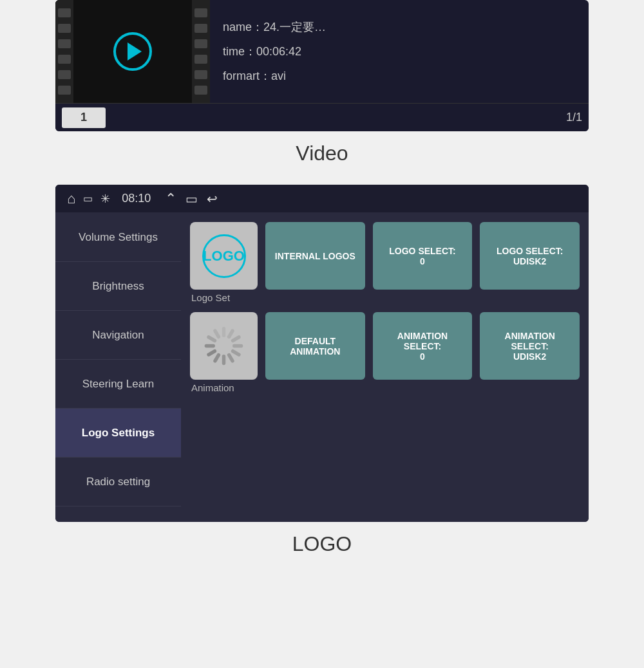 The width and height of the screenshot is (644, 668). What do you see at coordinates (137, 198) in the screenshot?
I see `status-time: 08:10` at bounding box center [137, 198].